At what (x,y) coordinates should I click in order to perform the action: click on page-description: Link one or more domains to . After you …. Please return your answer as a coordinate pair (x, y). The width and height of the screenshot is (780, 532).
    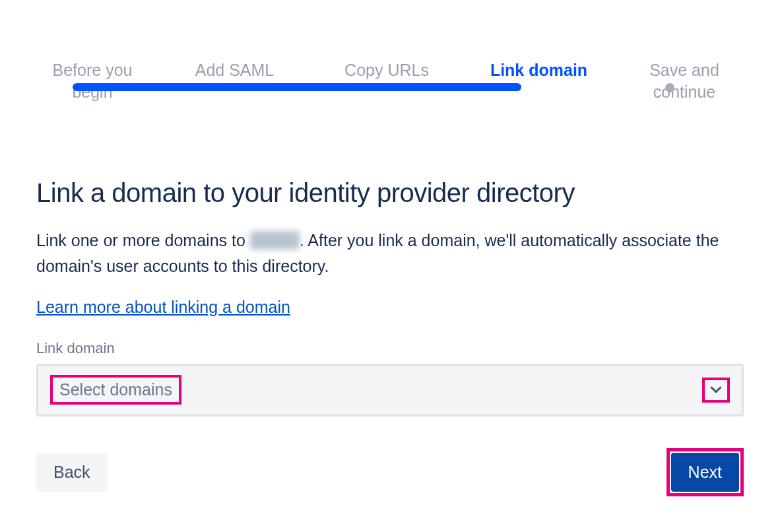
    Looking at the image, I should click on (390, 253).